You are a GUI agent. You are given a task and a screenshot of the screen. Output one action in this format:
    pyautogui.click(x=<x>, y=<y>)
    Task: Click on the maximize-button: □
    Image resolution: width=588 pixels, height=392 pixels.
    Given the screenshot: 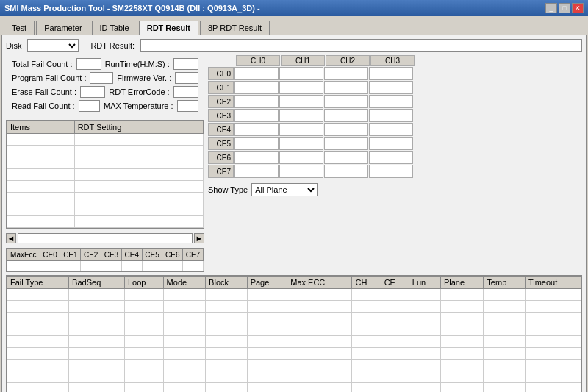 What is the action you would take?
    pyautogui.click(x=564, y=8)
    